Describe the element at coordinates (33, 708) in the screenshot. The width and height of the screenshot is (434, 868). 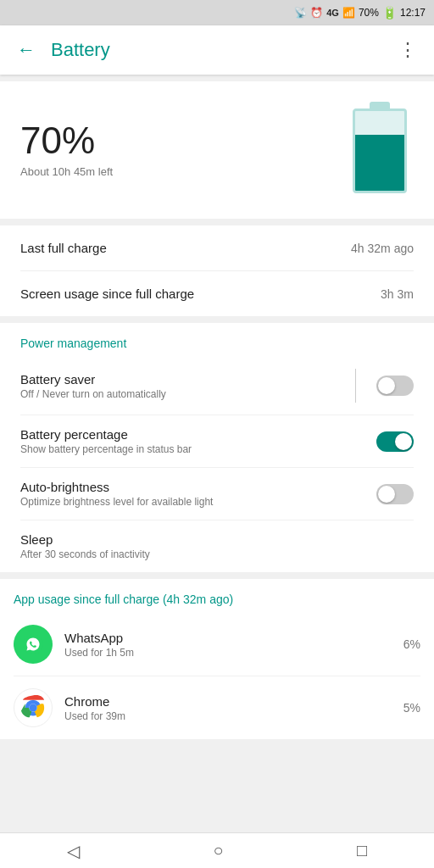
I see `chrome-icon` at that location.